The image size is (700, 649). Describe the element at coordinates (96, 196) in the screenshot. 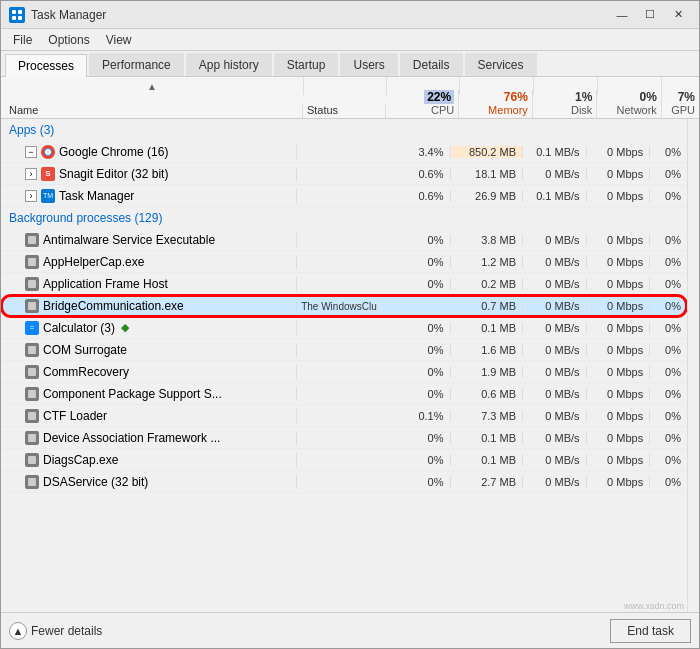

I see `process-name: Task Manager` at that location.